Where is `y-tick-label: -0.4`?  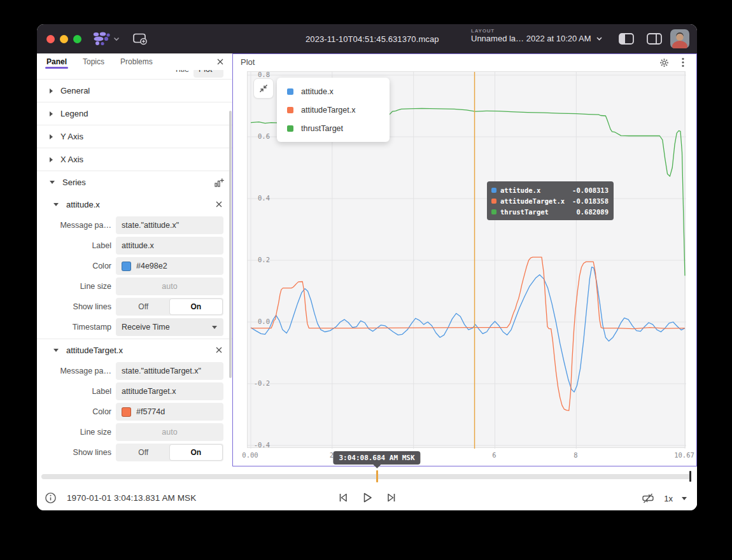
y-tick-label: -0.4 is located at coordinates (262, 445).